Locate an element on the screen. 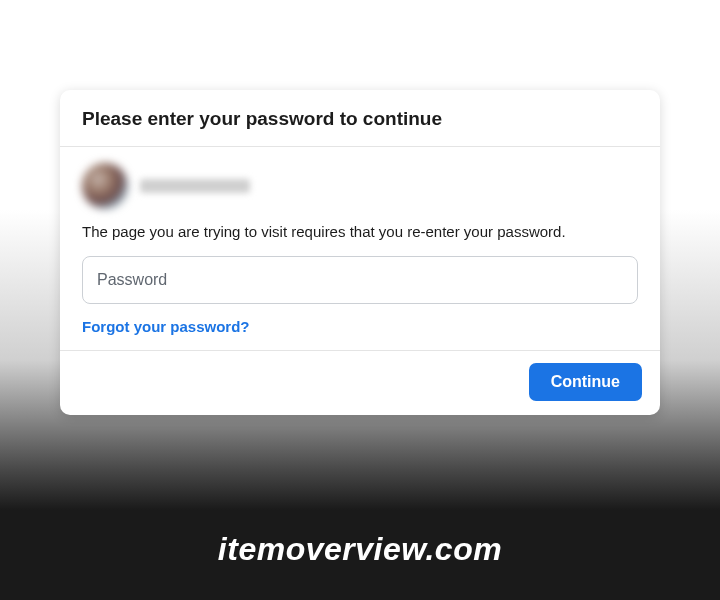  dialog-header: Please enter your password to continue is located at coordinates (360, 118).